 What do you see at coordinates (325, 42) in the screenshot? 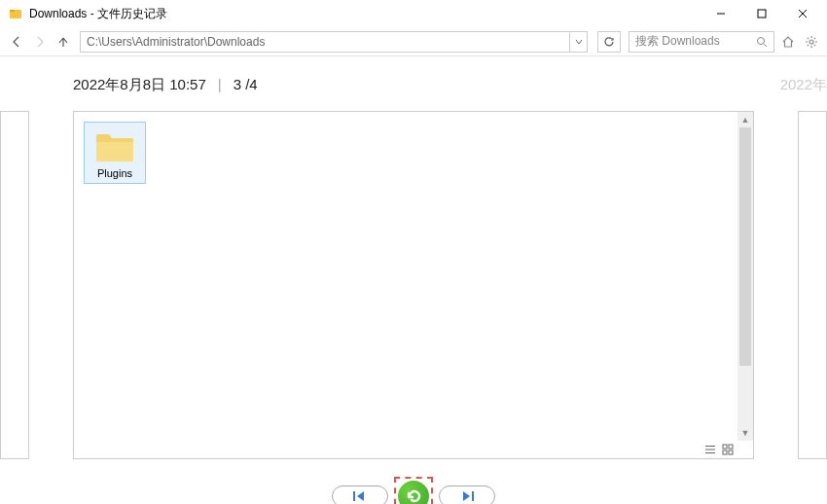
I see `address-bar: C:\Users\Administrator\Downloads` at bounding box center [325, 42].